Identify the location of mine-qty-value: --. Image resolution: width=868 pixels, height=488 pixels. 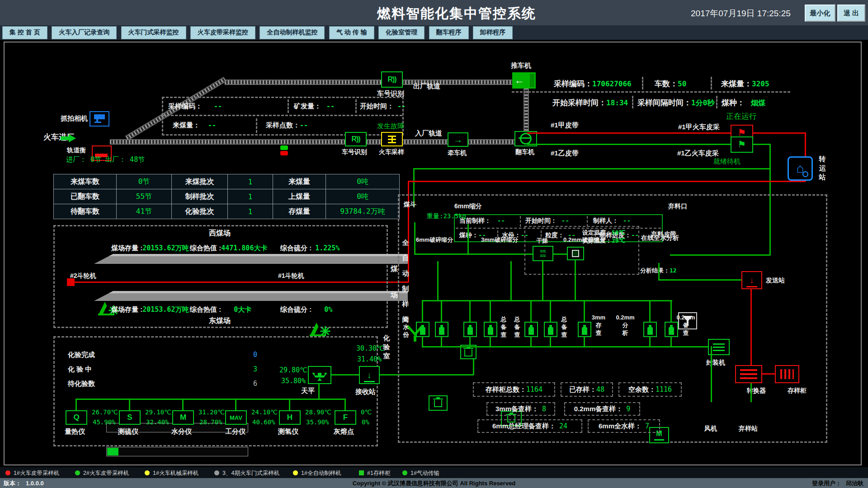
(330, 106).